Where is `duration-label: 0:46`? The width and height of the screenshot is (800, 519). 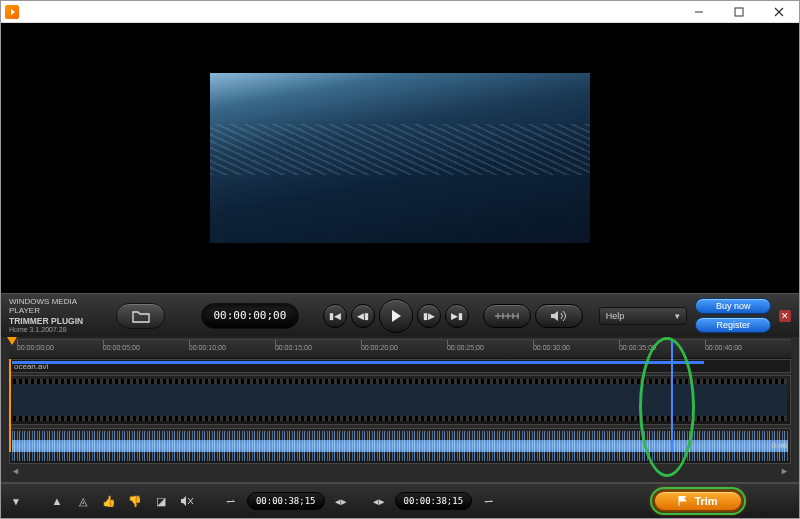 duration-label: 0:46 is located at coordinates (779, 446).